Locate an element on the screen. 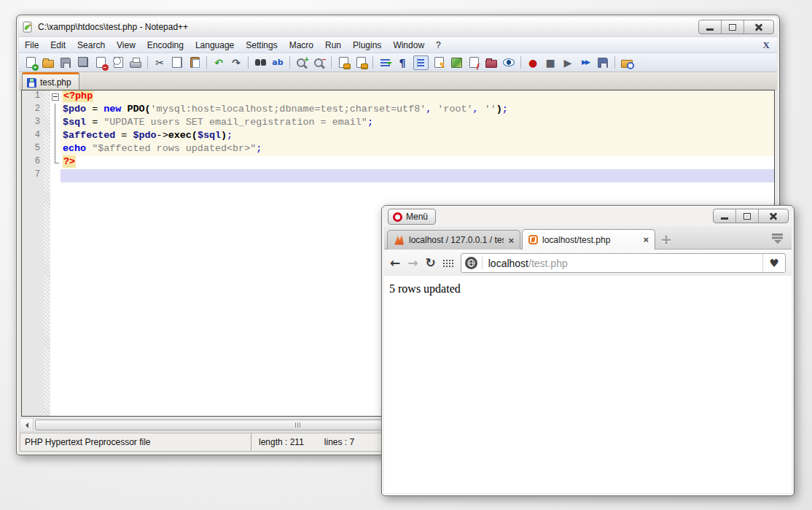  save-file-icon is located at coordinates (66, 63).